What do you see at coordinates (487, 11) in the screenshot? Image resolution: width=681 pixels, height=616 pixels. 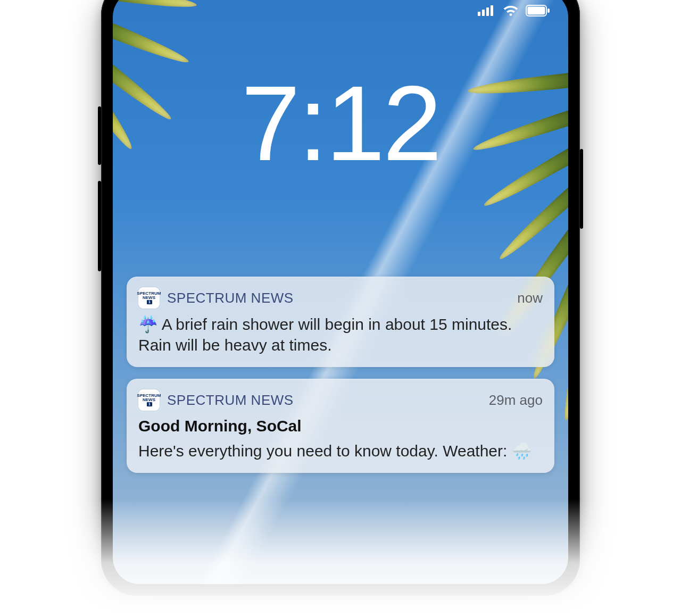 I see `cellular-signal-icon` at bounding box center [487, 11].